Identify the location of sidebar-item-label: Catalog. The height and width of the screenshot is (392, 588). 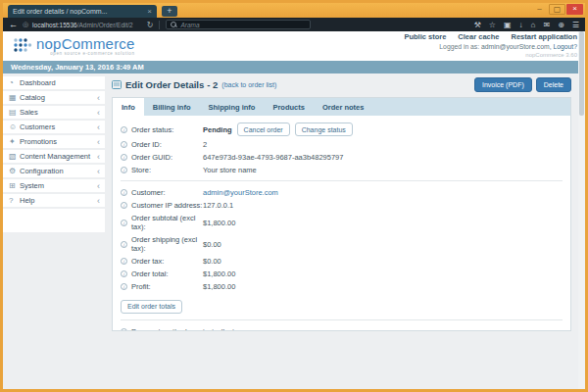
(59, 98).